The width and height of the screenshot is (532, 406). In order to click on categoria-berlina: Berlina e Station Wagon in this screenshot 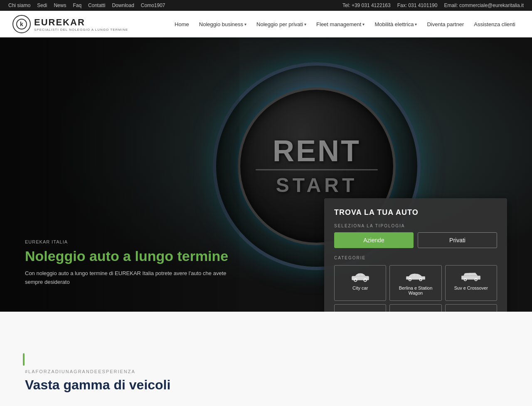, I will do `click(416, 283)`.